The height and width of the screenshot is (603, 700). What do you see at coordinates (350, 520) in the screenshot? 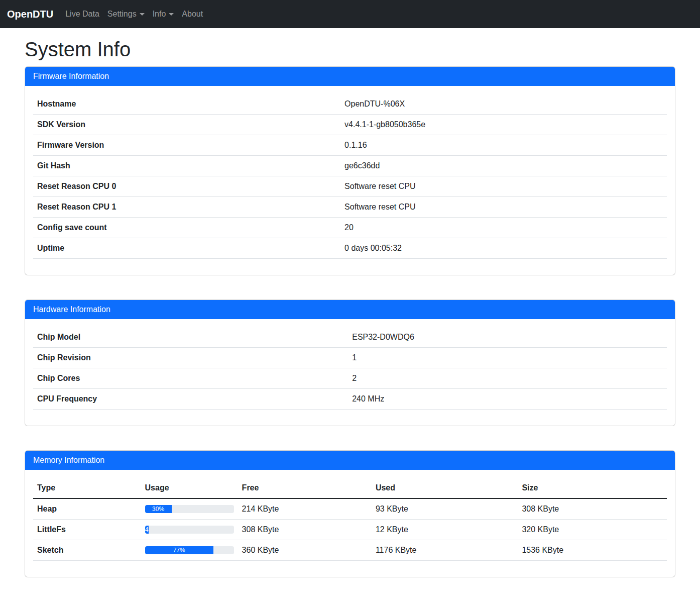
I see `memory-table: Type Usage Free Used Size Heap 30%` at bounding box center [350, 520].